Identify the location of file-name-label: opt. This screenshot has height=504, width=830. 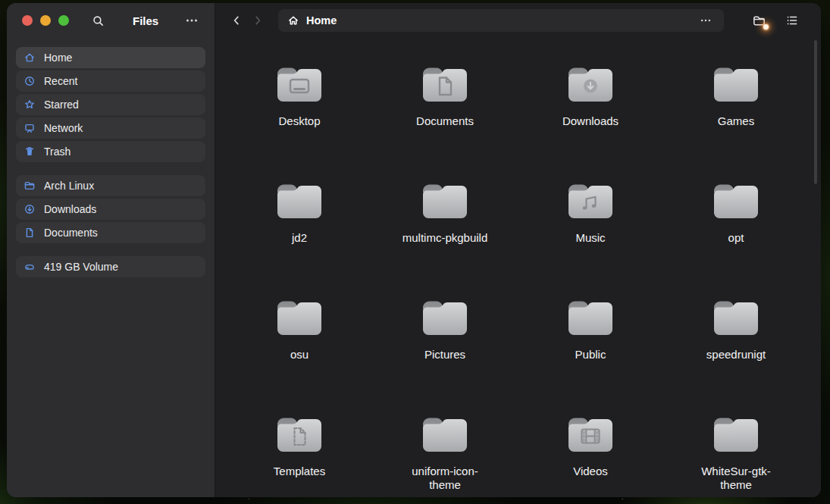
(737, 238).